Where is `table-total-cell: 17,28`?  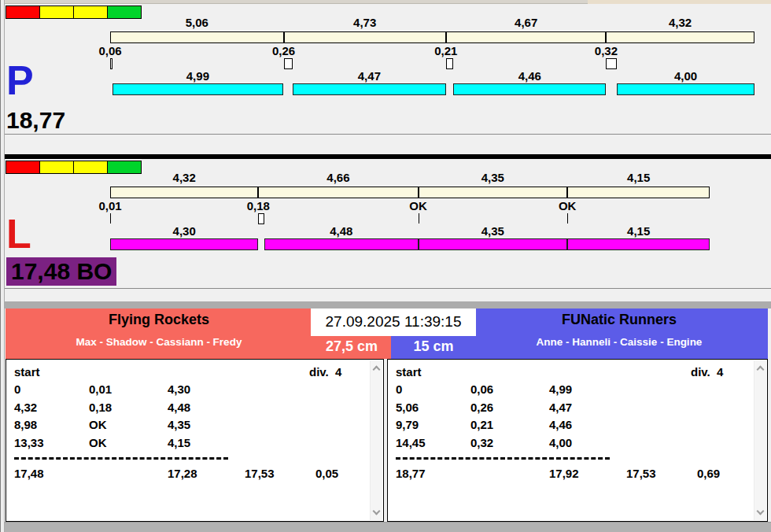
table-total-cell: 17,28 is located at coordinates (183, 474).